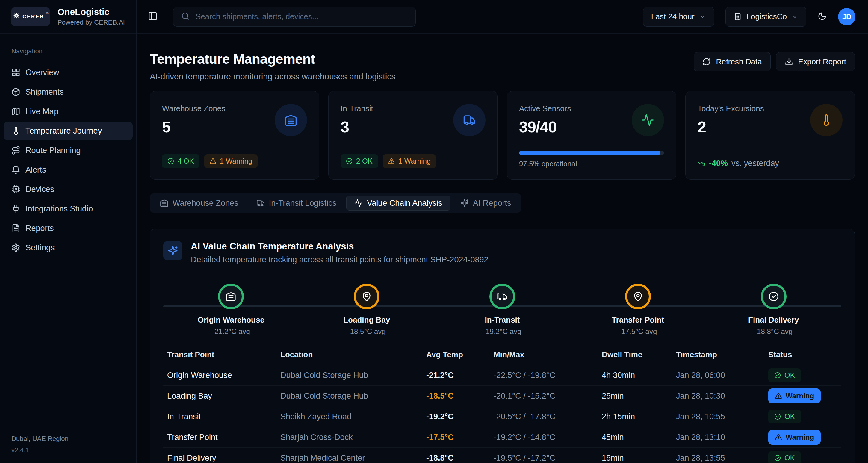  I want to click on cell-avg-temp: -21.2°C, so click(460, 375).